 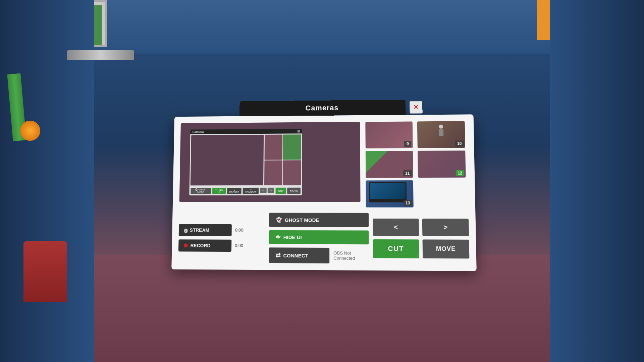 I want to click on camera-badge-13: 13, so click(x=408, y=203).